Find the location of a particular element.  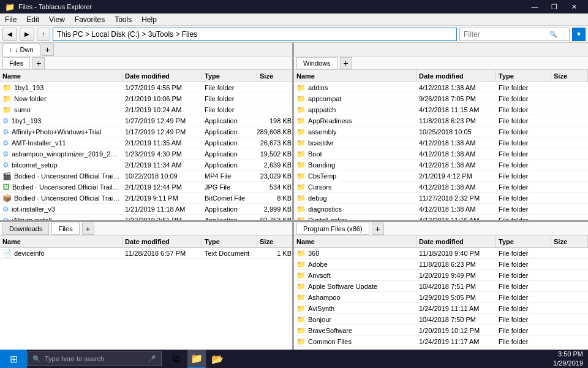

table-row: 📁diagnostics 4/12/2018 1:38 AM File fold… is located at coordinates (441, 209).